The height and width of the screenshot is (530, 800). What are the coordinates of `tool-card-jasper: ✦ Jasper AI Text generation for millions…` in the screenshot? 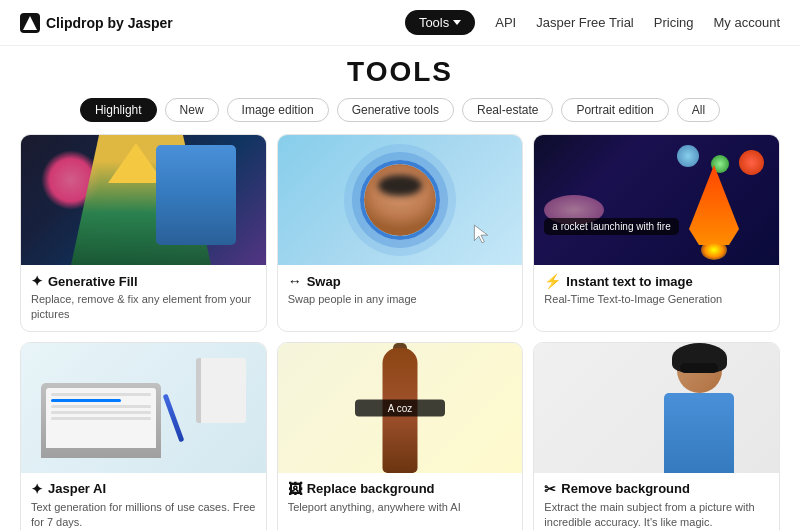 It's located at (144, 436).